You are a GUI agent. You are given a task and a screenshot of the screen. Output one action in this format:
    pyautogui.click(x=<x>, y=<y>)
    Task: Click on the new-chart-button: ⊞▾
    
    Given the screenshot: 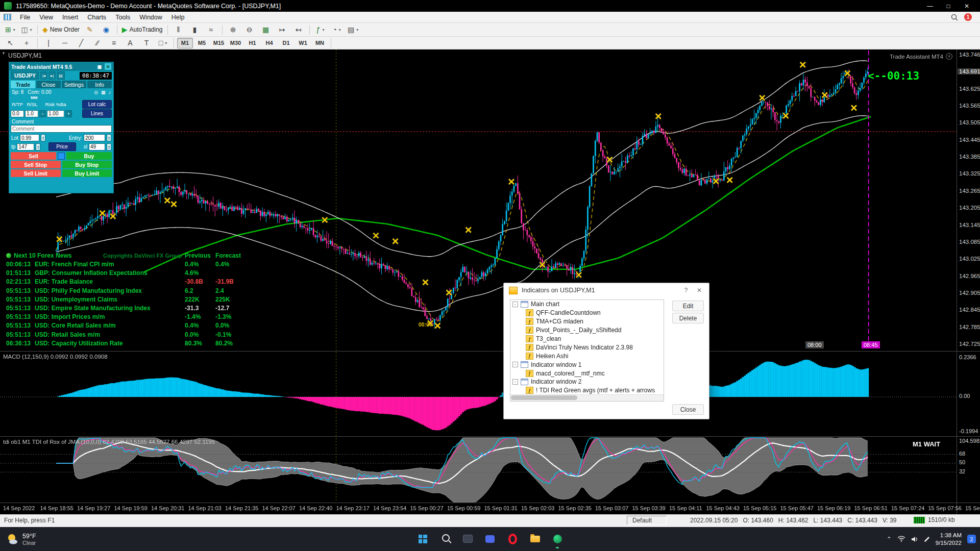 What is the action you would take?
    pyautogui.click(x=10, y=30)
    